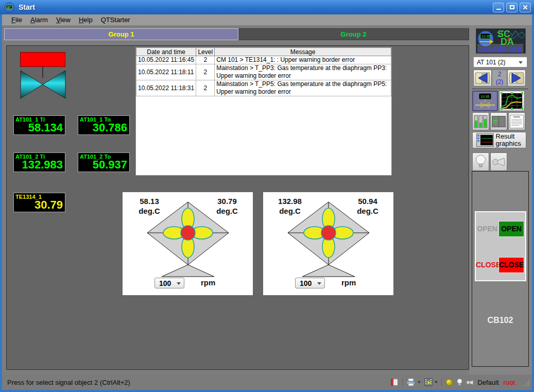  What do you see at coordinates (264, 72) in the screenshot?
I see `alarm-row: 10.05.2022 11:18:11 2 Mainstation > T_PP…` at bounding box center [264, 72].